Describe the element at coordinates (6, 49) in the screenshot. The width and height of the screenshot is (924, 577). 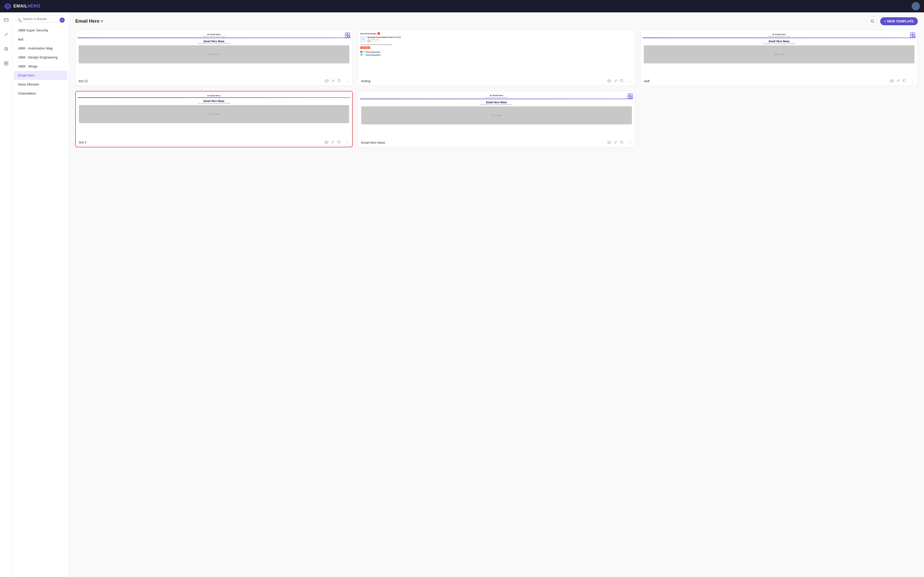
I see `sidebar-icon-layers` at that location.